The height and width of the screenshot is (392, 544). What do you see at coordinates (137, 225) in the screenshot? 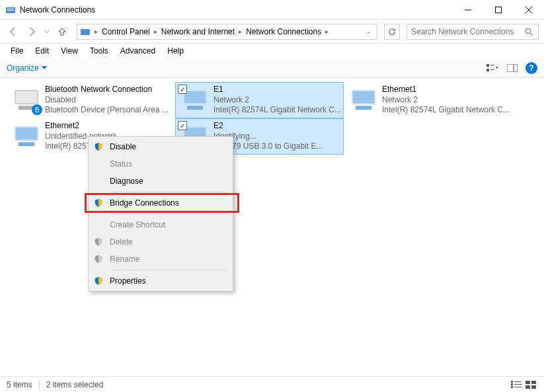
I see `ctx-label: Create Shortcut` at bounding box center [137, 225].